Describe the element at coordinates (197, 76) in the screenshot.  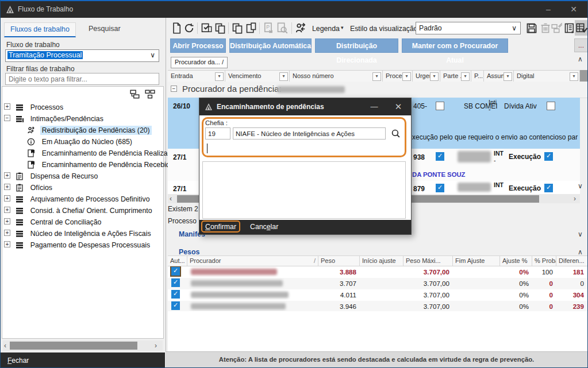
I see `column-header-entrada: Entrada▾` at that location.